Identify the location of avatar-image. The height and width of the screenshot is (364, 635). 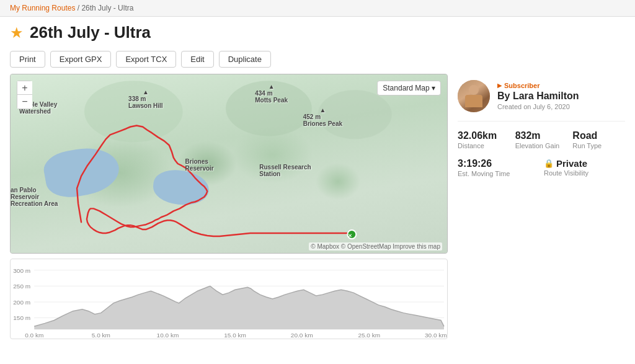
(474, 96).